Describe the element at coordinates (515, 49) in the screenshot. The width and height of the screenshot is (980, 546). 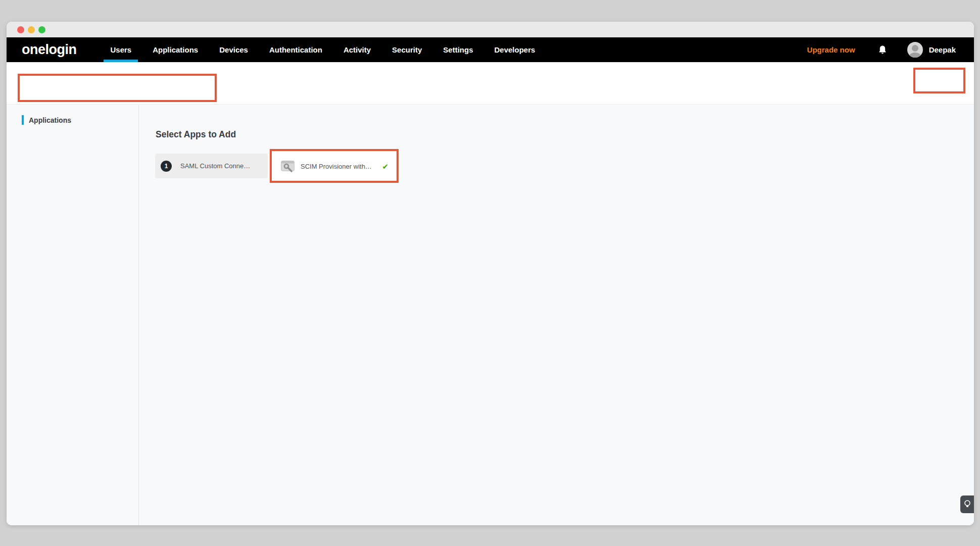
I see `nav-item-developers: Developers` at that location.